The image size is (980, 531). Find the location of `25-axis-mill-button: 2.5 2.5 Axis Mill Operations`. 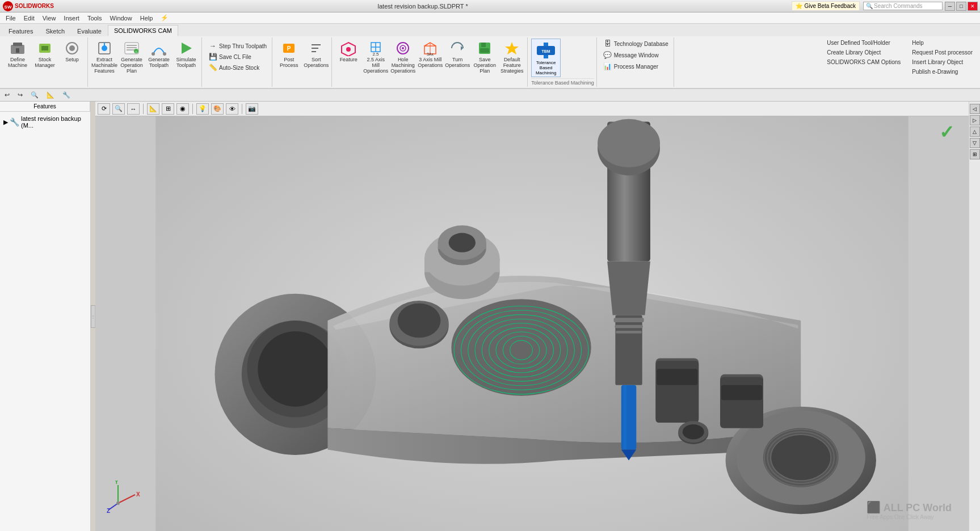

25-axis-mill-button: 2.5 2.5 Axis Mill Operations is located at coordinates (376, 57).